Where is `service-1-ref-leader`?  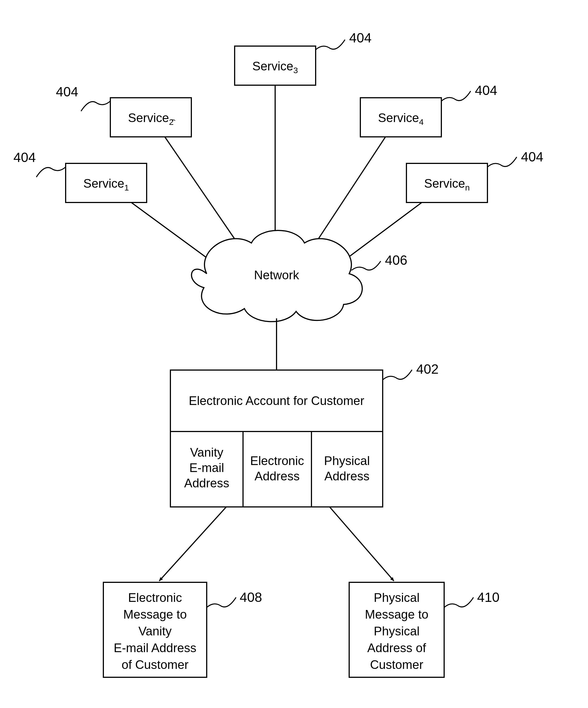
service-1-ref-leader is located at coordinates (51, 172).